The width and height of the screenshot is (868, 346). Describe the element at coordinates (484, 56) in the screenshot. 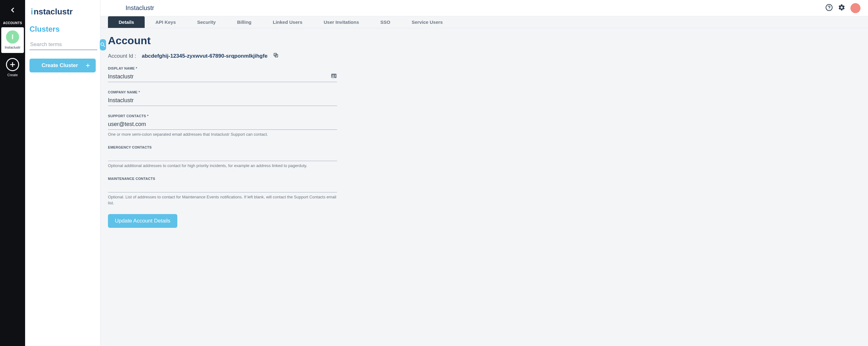

I see `account-id-row: Account Id : abcdefghij-12345-zyxwvut-67…` at that location.